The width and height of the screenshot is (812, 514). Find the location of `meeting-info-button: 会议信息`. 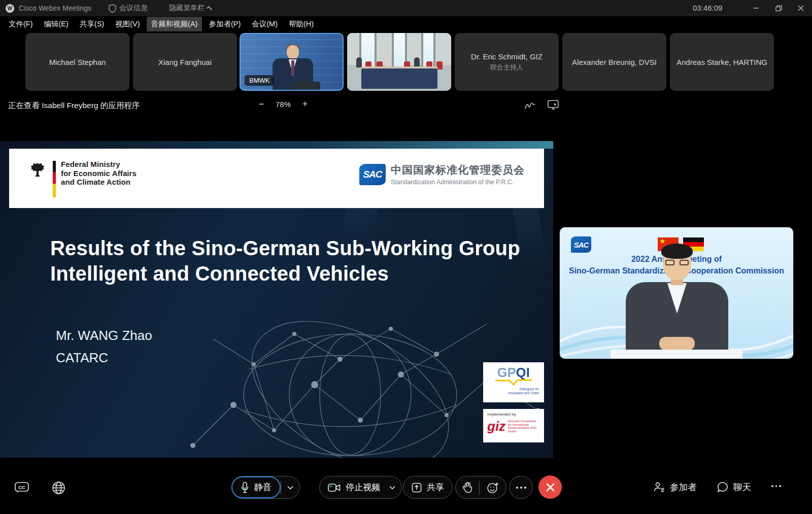

meeting-info-button: 会议信息 is located at coordinates (128, 8).